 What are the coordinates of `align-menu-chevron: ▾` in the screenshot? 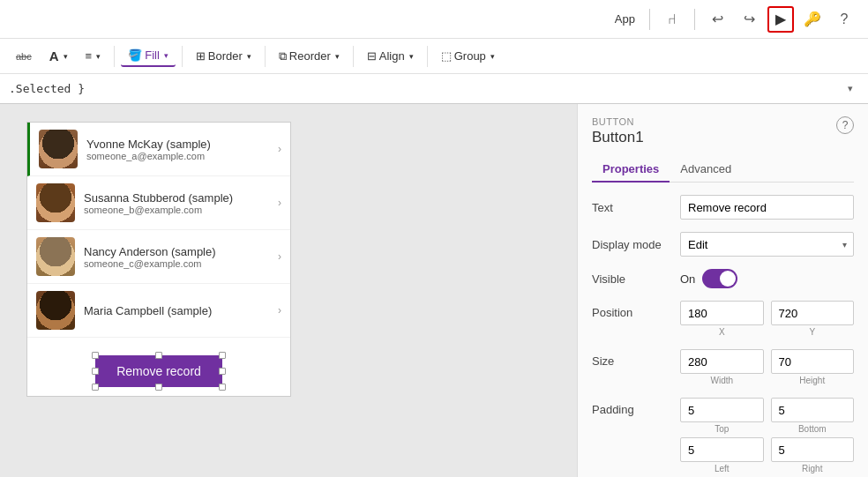 It's located at (411, 56).